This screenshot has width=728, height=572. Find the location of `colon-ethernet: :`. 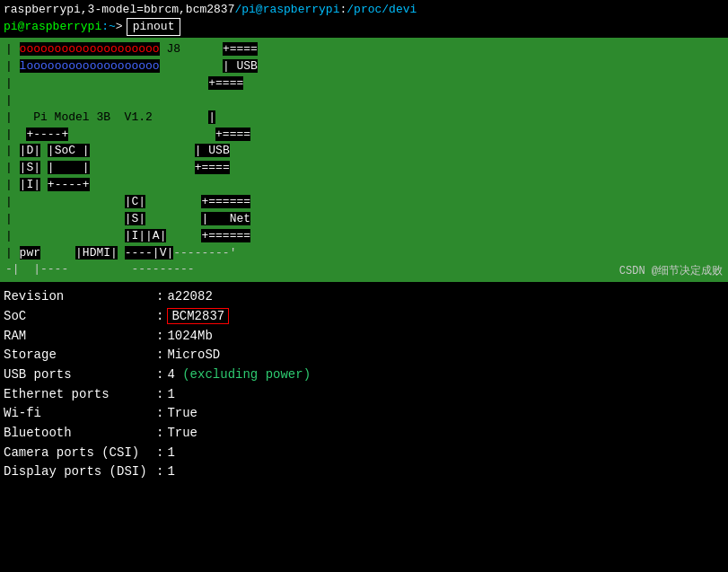

colon-ethernet: : is located at coordinates (162, 395).